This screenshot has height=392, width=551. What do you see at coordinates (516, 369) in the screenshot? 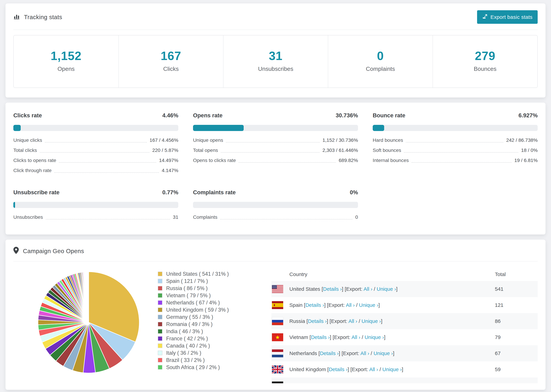
I see `total-cell: 59` at bounding box center [516, 369].